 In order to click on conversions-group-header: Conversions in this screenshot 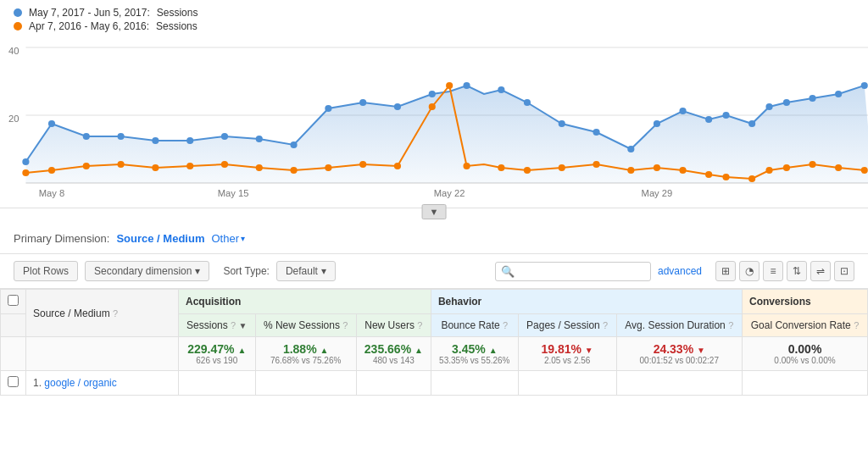, I will do `click(804, 302)`.